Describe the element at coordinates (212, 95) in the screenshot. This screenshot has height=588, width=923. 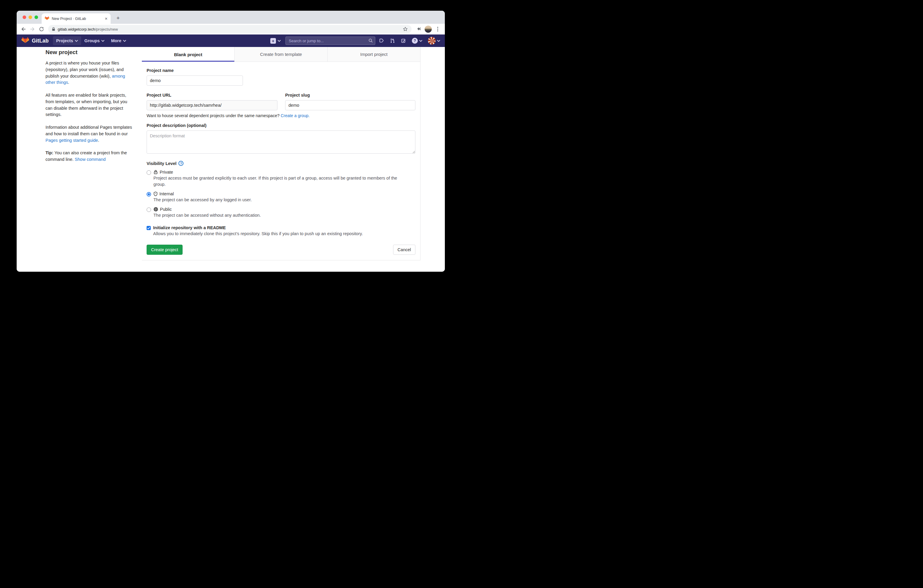
I see `project-url-label: Project URL` at that location.